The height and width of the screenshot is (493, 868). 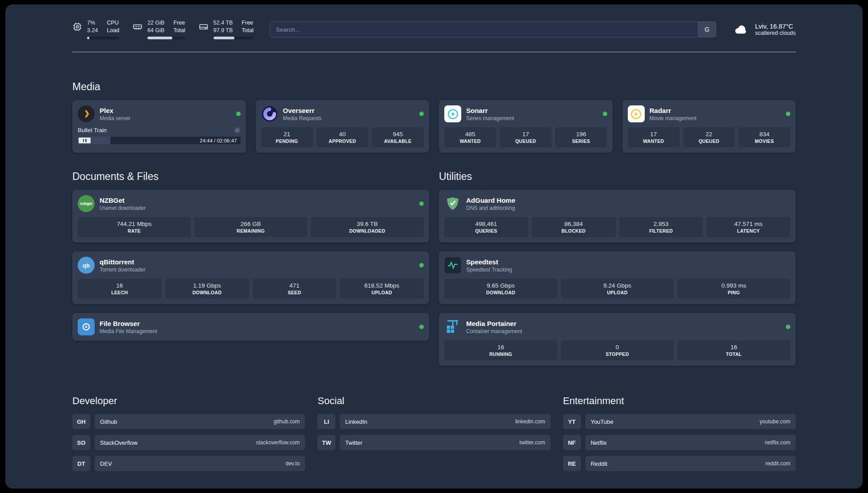 What do you see at coordinates (397, 141) in the screenshot?
I see `stat-label: AVAILABLE` at bounding box center [397, 141].